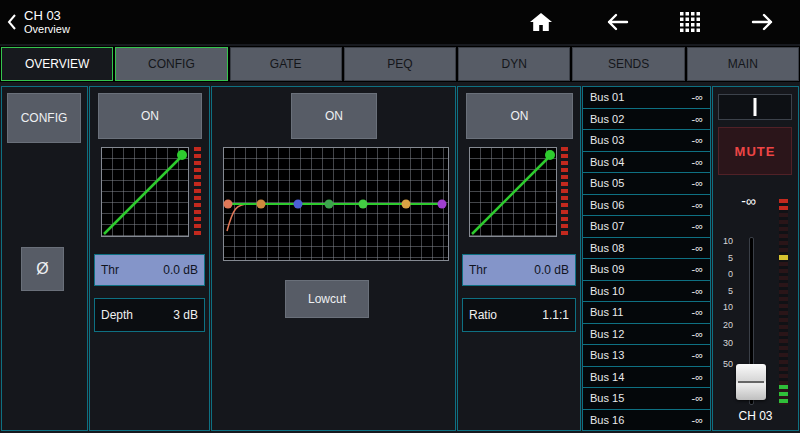 This screenshot has width=800, height=433. What do you see at coordinates (117, 315) in the screenshot?
I see `gate-depth-label: Depth` at bounding box center [117, 315].